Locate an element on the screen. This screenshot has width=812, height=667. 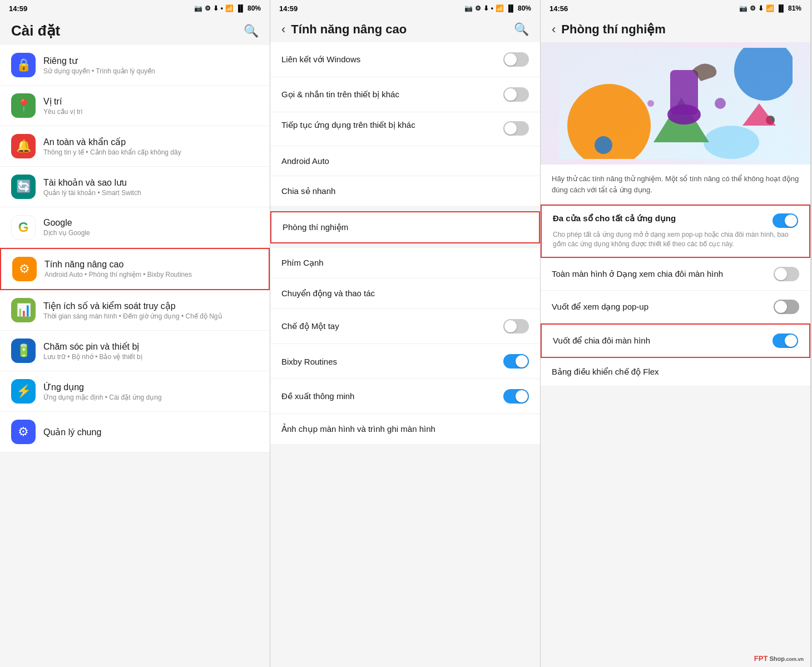
toggle-lien-ket is located at coordinates (516, 59).